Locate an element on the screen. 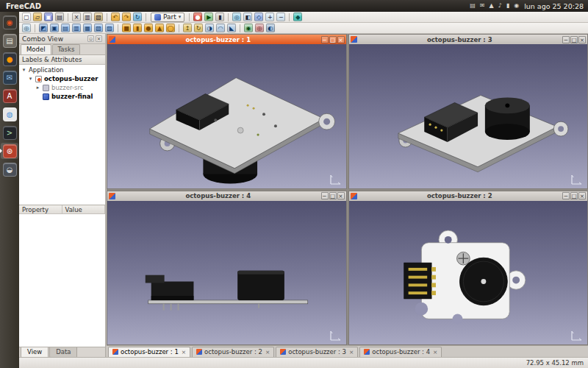 The width and height of the screenshot is (588, 368). tab-model: Model is located at coordinates (36, 49).